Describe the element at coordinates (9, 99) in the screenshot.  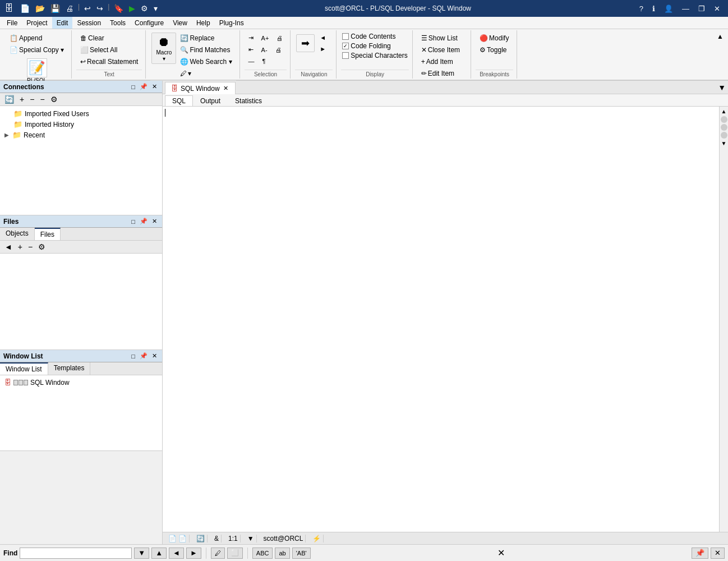
I see `conn-refresh-btn: 🔄` at that location.